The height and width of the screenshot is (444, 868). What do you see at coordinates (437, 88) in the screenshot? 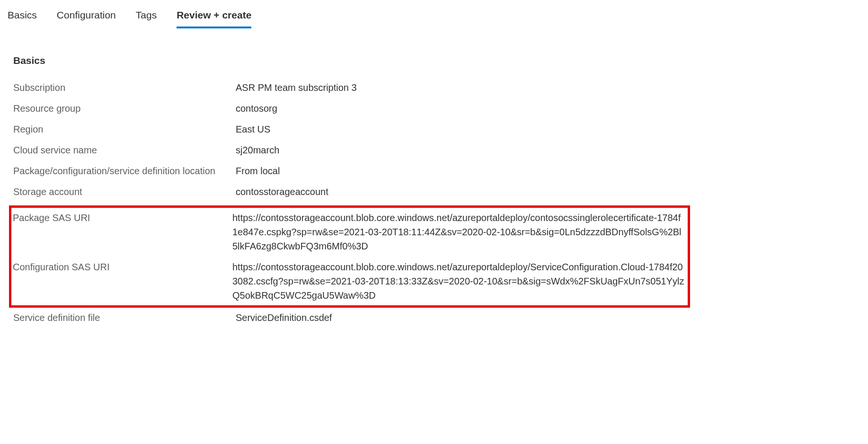
I see `field-subscription: Subscription ASR PM team subscription 3` at bounding box center [437, 88].